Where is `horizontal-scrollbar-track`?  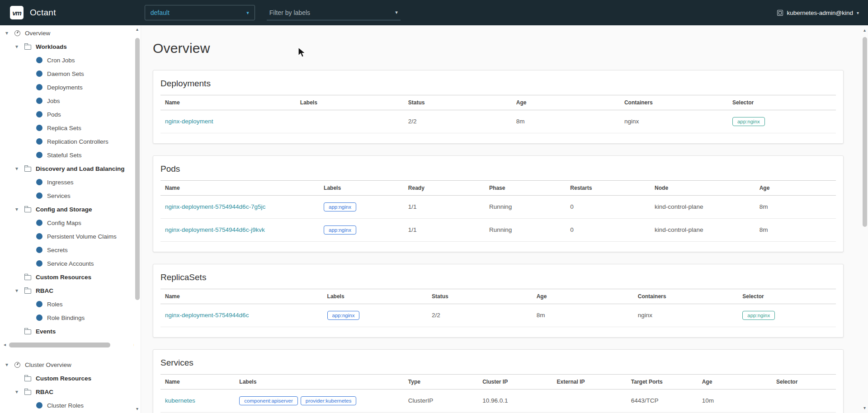 horizontal-scrollbar-track is located at coordinates (70, 345).